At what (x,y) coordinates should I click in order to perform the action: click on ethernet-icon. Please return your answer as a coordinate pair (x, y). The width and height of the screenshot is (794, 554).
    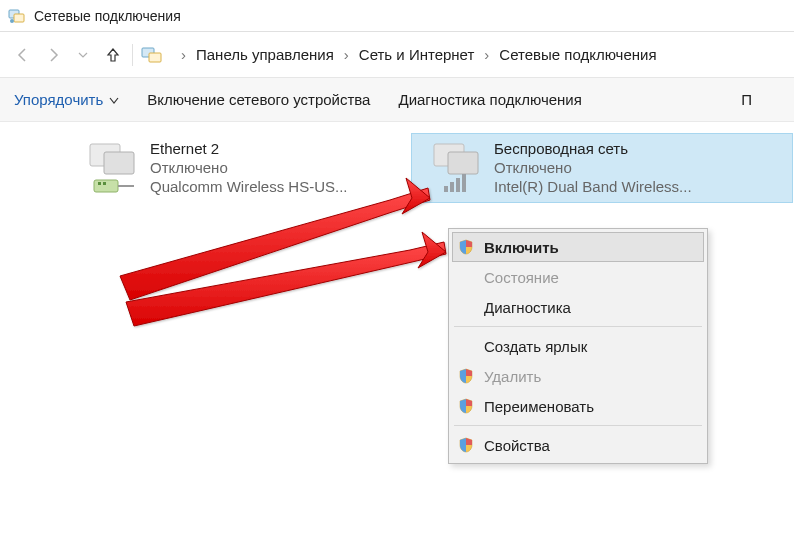
    Looking at the image, I should click on (114, 168).